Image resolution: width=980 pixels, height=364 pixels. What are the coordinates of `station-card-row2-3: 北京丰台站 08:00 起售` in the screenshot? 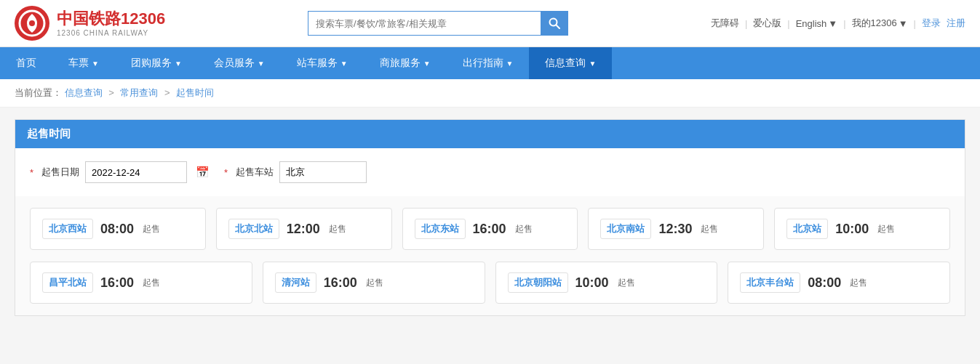 It's located at (839, 283).